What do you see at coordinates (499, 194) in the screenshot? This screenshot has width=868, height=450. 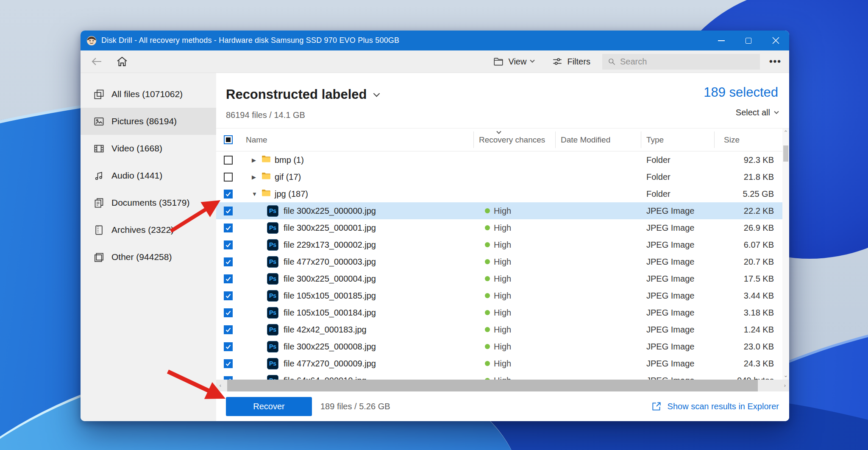 I see `table-row: ▼jpg (187)Folder5.25 GB` at bounding box center [499, 194].